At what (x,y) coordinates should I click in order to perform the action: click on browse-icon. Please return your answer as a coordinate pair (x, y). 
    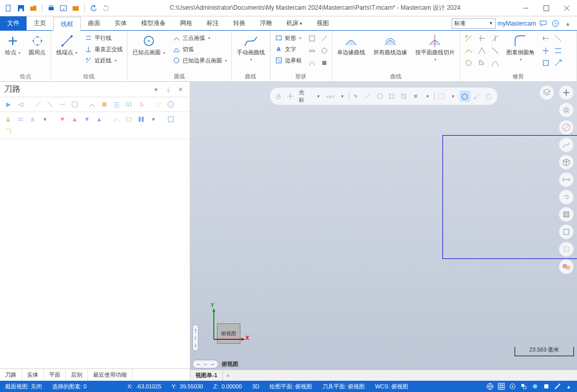
    Looking at the image, I should click on (76, 8).